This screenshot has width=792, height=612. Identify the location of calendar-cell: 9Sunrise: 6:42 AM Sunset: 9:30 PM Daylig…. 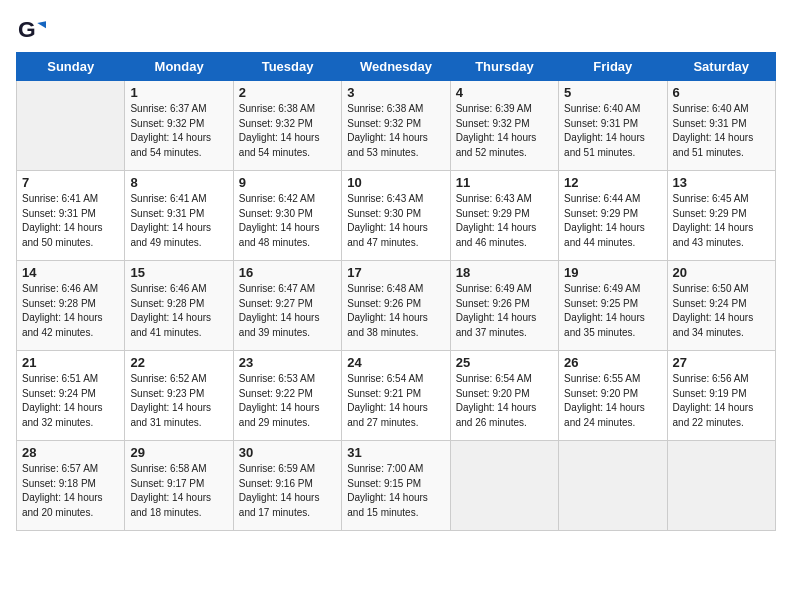
(287, 216).